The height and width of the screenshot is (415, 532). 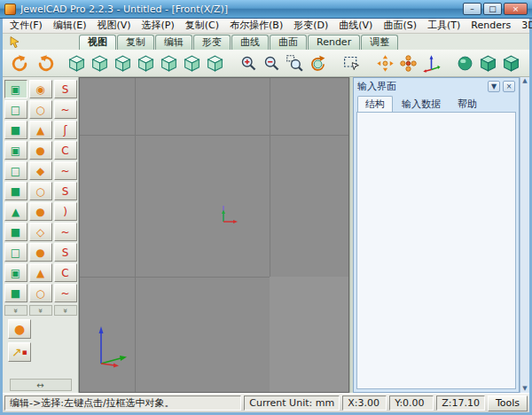 What do you see at coordinates (41, 310) in the screenshot?
I see `sidebar-more-col2-button: »` at bounding box center [41, 310].